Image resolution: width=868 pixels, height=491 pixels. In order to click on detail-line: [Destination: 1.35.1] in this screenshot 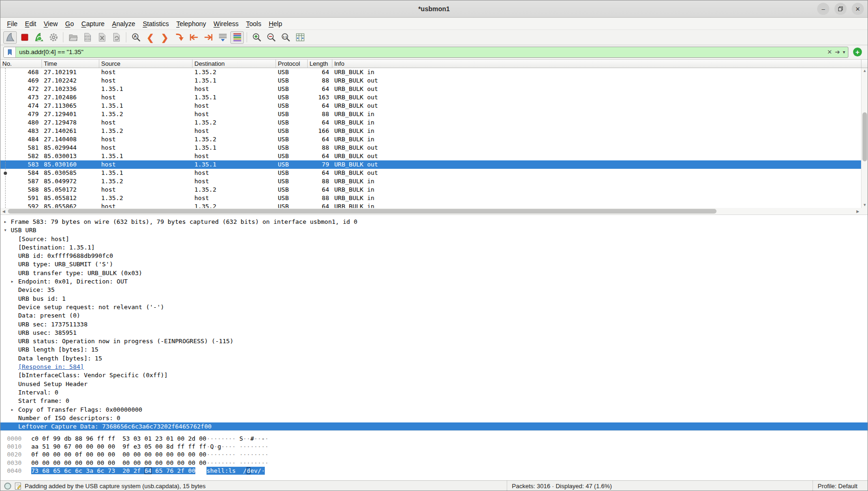, I will do `click(434, 248)`.